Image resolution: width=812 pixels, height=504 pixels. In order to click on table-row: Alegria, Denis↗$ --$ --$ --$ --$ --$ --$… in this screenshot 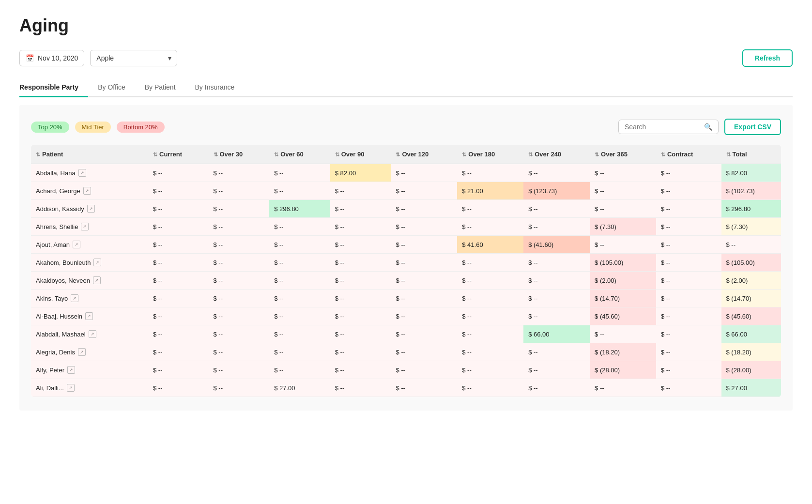, I will do `click(406, 352)`.